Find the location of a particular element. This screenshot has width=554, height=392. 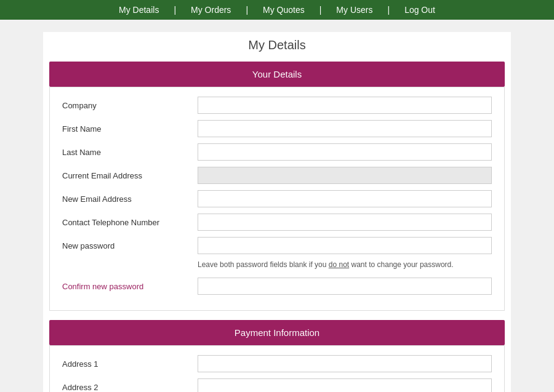

address2-label: Address 2 is located at coordinates (130, 388).